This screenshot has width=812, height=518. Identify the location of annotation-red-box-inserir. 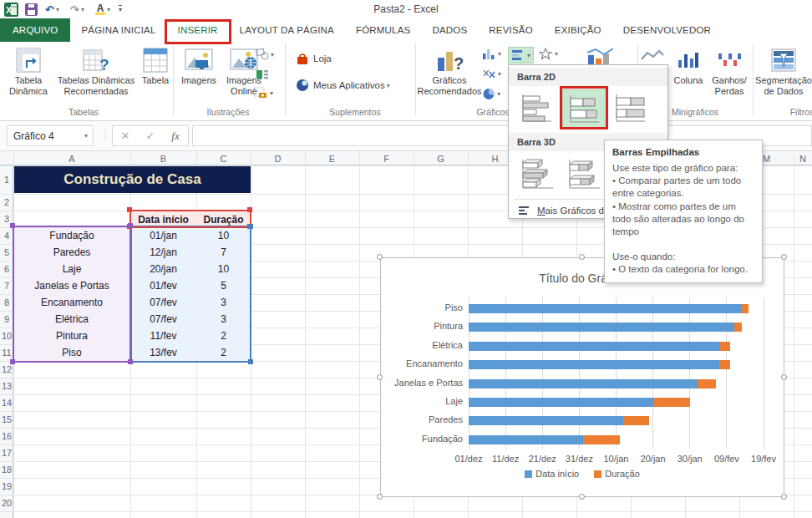
(198, 32).